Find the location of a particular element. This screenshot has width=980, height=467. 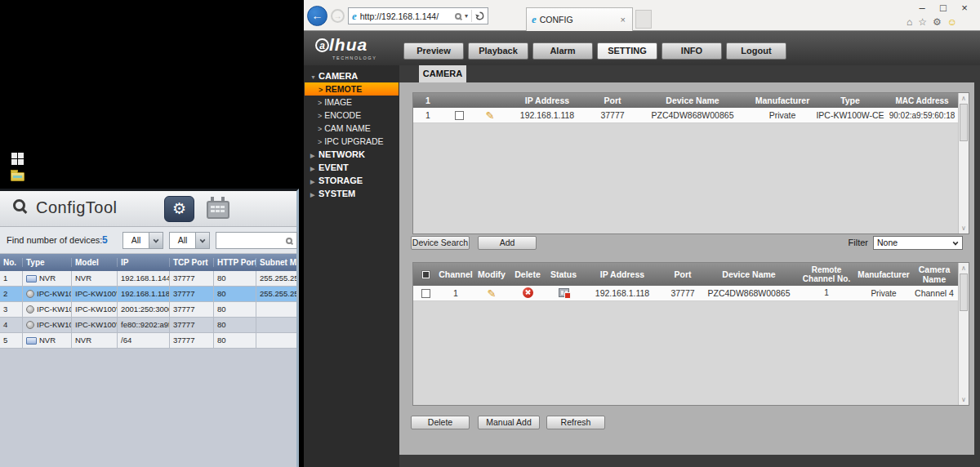

col-model: Model is located at coordinates (95, 263).